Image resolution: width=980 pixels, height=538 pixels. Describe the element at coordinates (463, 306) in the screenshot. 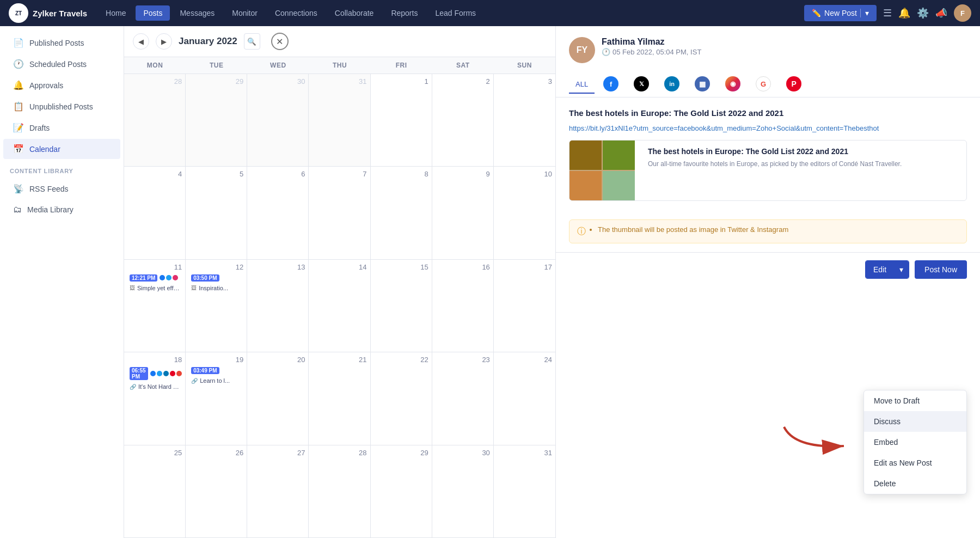

I see `cal-cell-16: 16` at that location.